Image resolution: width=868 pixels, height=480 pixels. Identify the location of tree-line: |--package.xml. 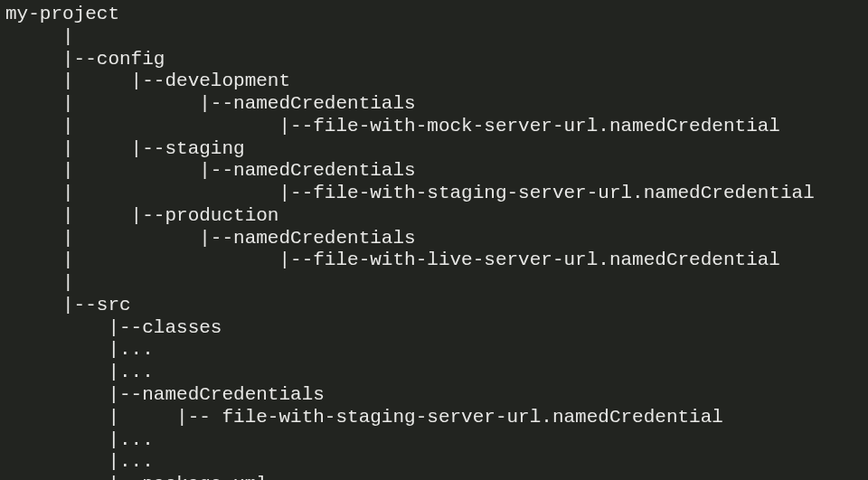
(137, 477).